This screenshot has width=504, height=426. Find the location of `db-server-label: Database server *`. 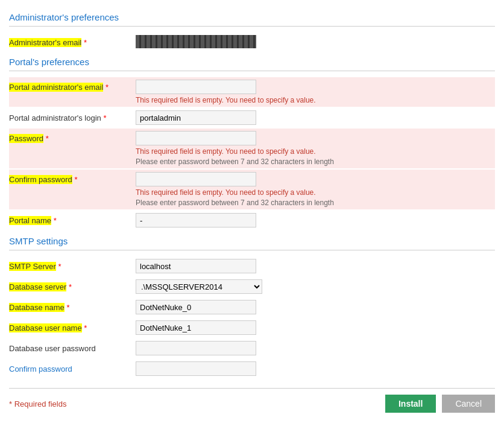

db-server-label: Database server * is located at coordinates (72, 285).